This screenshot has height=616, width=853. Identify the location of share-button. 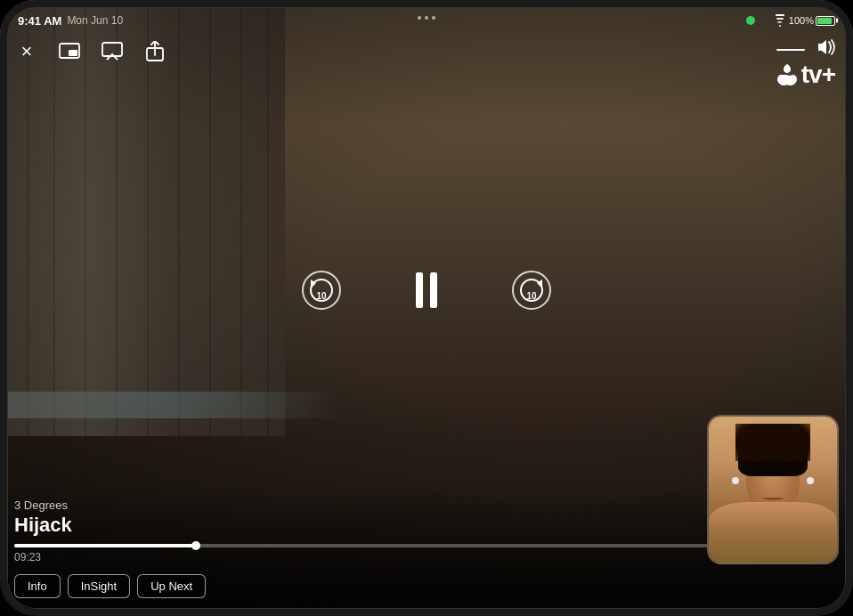
(155, 52).